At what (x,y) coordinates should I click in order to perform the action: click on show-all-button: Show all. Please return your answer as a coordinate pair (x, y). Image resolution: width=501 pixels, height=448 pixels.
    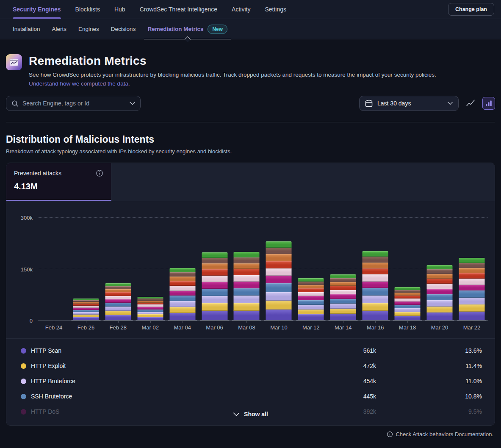
    Looking at the image, I should click on (251, 414).